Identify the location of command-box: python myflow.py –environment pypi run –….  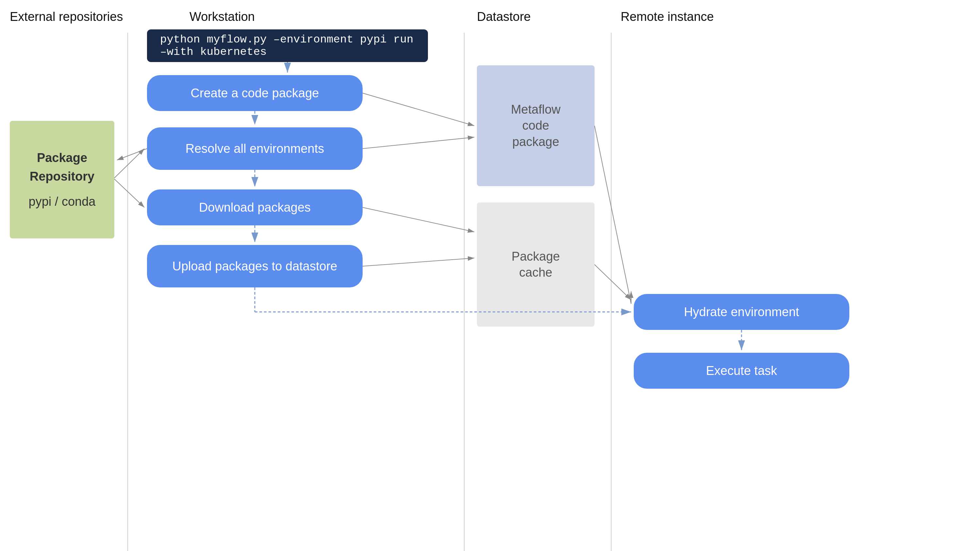
(288, 46).